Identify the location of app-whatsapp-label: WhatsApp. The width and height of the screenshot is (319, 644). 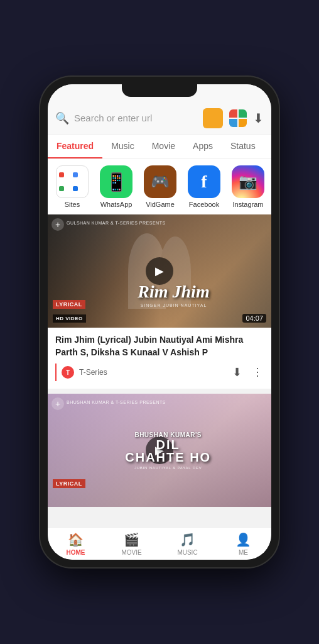
(117, 204).